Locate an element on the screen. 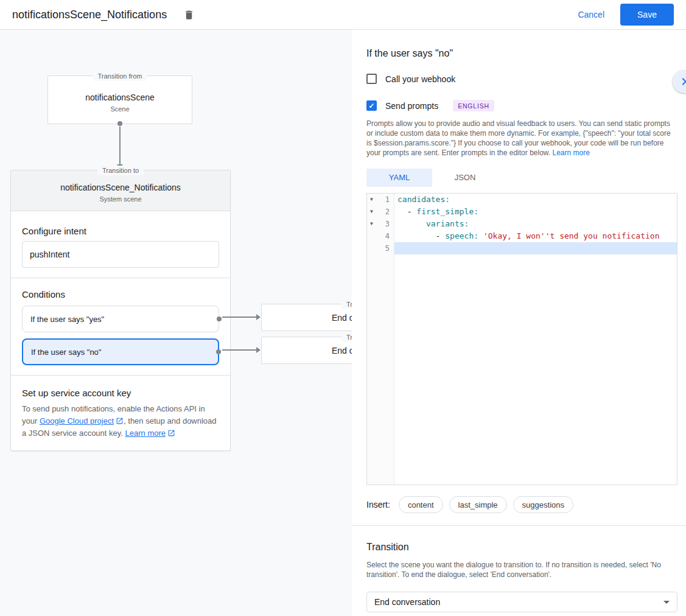 The image size is (686, 616). code-line-content: - speech: 'Okay, I won''t send you notif… is located at coordinates (536, 236).